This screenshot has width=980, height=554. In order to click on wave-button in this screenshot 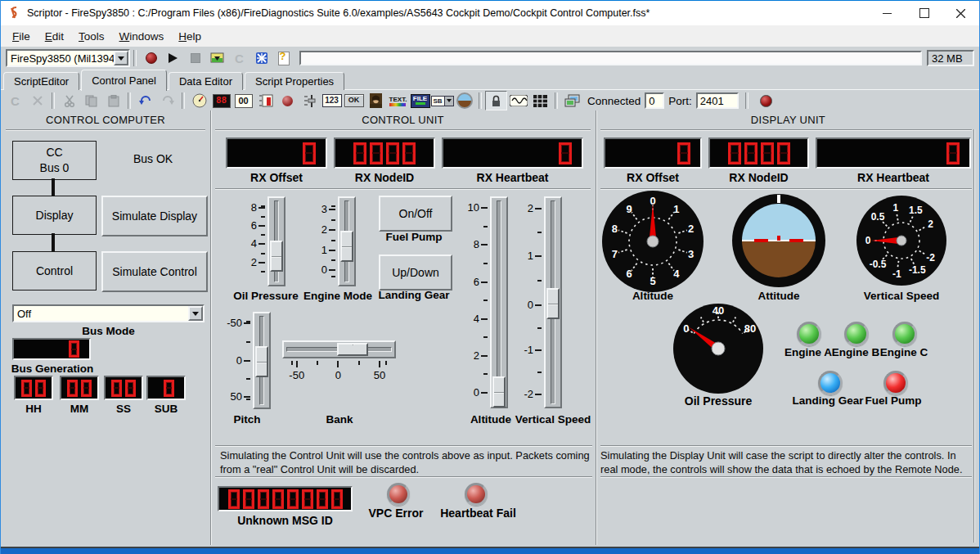, I will do `click(519, 101)`.